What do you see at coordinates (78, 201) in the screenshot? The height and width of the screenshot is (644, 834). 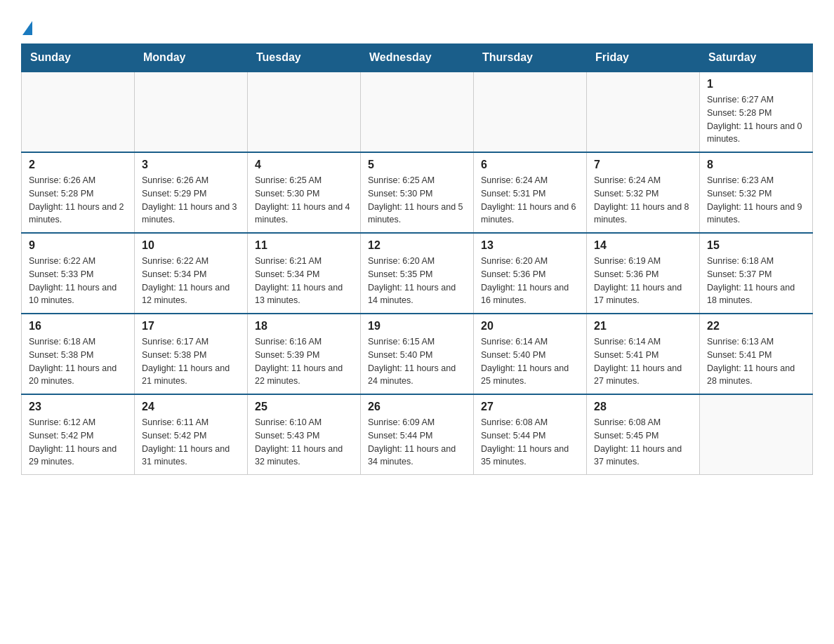 I see `day-info: Sunrise: 6:26 AMSunset: 5:28 PMDaylight:…` at bounding box center [78, 201].